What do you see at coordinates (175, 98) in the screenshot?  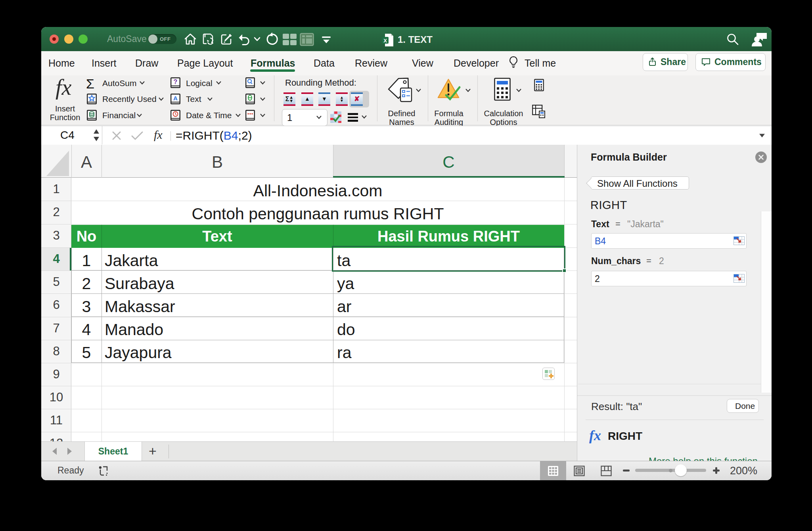 I see `svg-text: A` at bounding box center [175, 98].